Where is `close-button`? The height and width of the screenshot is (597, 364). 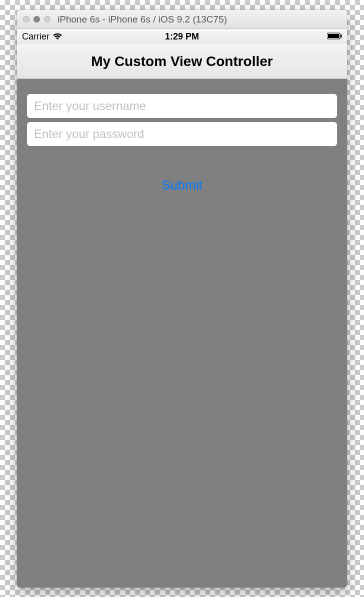
close-button is located at coordinates (26, 19).